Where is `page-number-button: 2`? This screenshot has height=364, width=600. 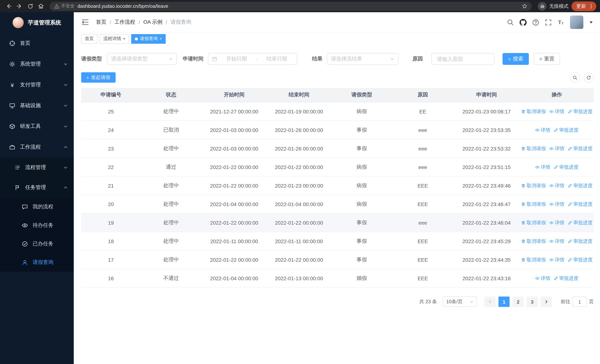 page-number-button: 2 is located at coordinates (518, 302).